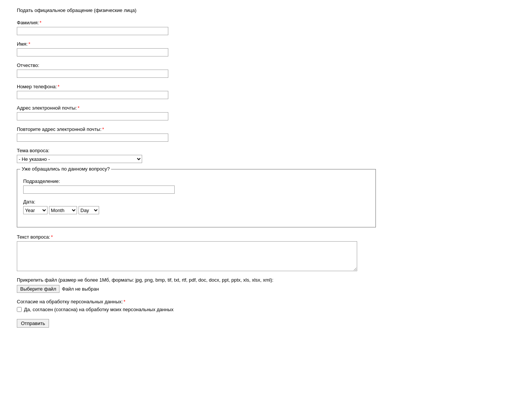 The image size is (506, 420). I want to click on phone-input, so click(93, 95).